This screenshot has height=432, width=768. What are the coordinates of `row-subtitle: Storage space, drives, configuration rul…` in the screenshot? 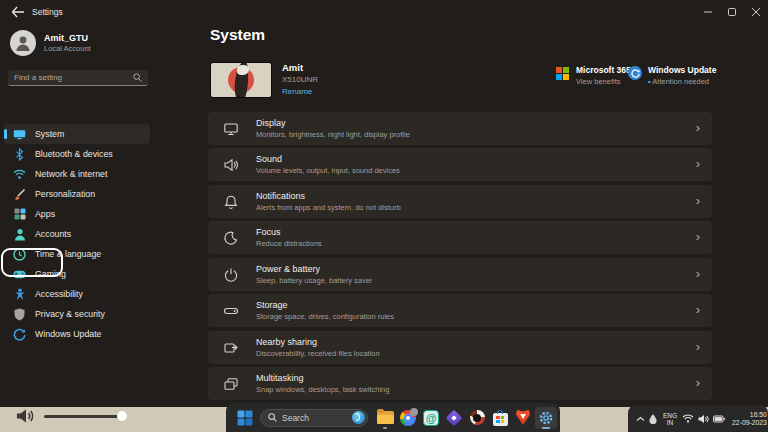 It's located at (325, 316).